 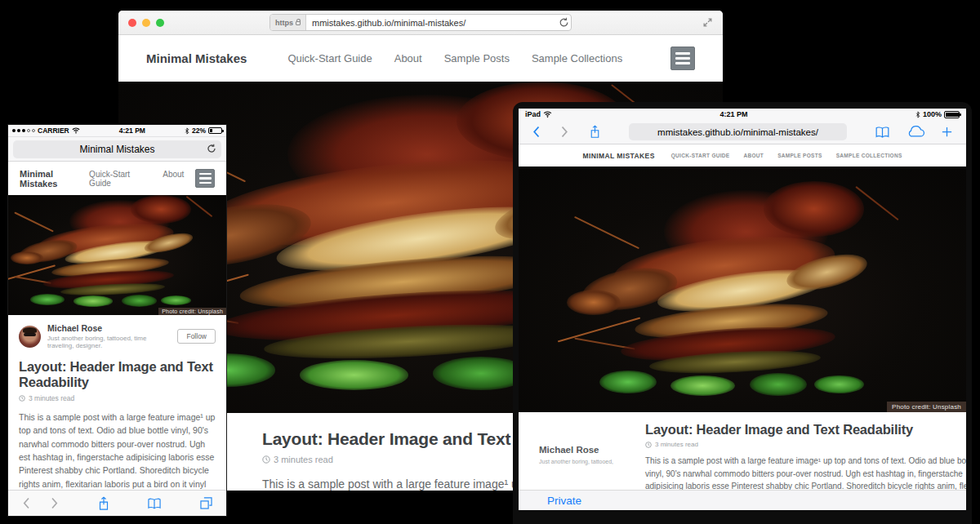 What do you see at coordinates (701, 155) in the screenshot?
I see `nav-link-quick-start: QUICK-START GUIDE` at bounding box center [701, 155].